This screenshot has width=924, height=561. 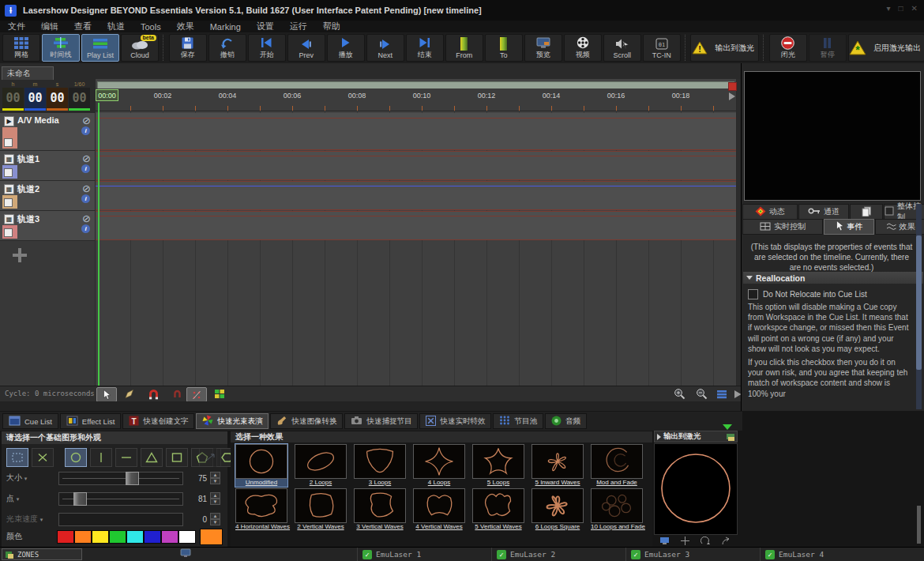 What do you see at coordinates (727, 427) in the screenshot?
I see `collapse-panel-icon` at bounding box center [727, 427].